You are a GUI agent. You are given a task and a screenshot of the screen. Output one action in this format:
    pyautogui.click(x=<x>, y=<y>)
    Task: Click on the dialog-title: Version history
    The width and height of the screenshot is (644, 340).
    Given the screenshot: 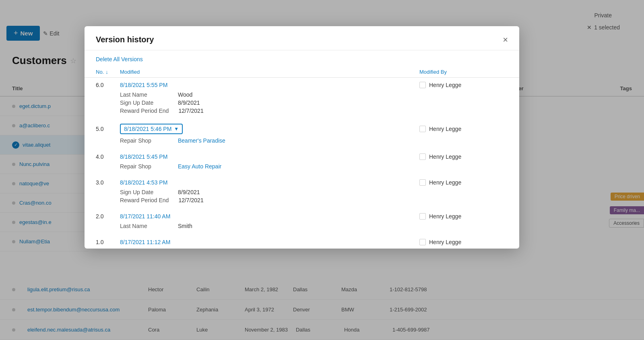 What is the action you would take?
    pyautogui.click(x=125, y=39)
    